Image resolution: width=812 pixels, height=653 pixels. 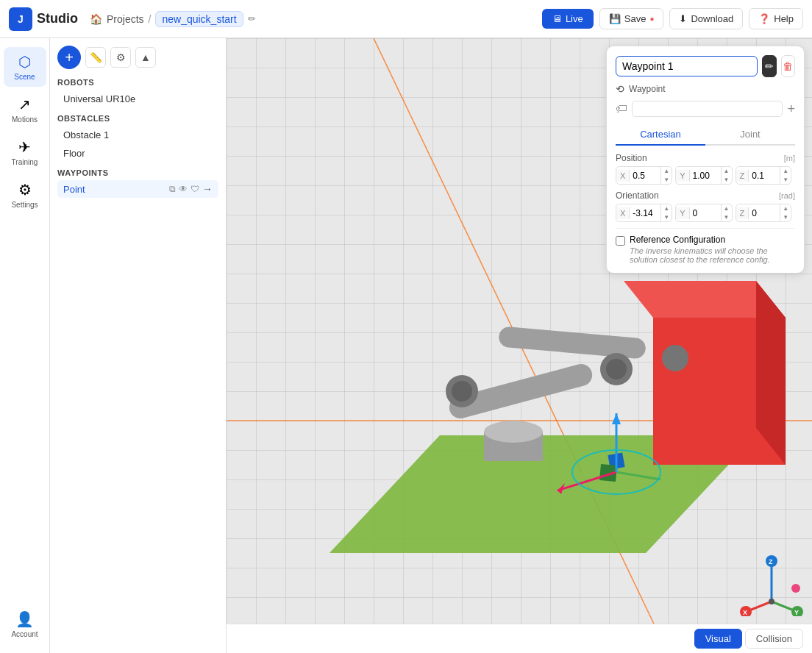 What do you see at coordinates (764, 213) in the screenshot?
I see `orient-z-value` at bounding box center [764, 213].